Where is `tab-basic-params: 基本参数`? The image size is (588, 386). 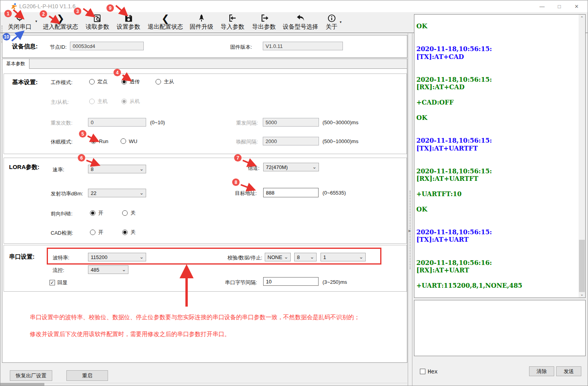
tab-basic-params: 基本参数 is located at coordinates (16, 64).